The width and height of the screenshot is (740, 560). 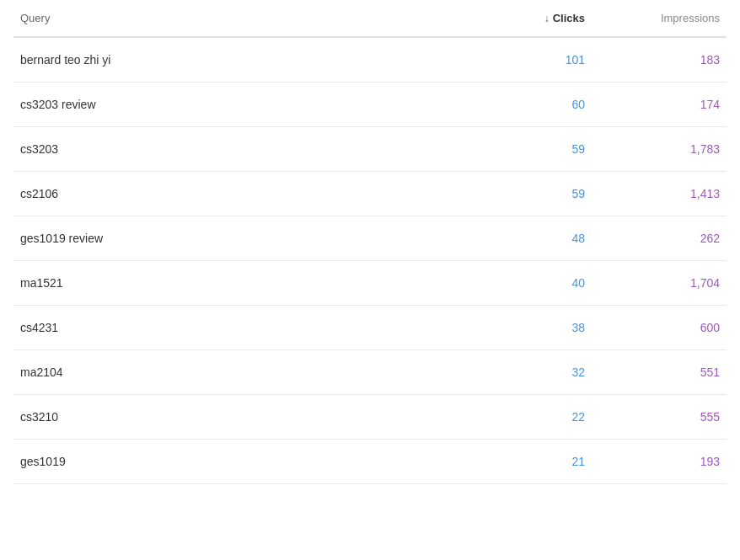 I want to click on table-row: cs321022555, so click(x=370, y=418).